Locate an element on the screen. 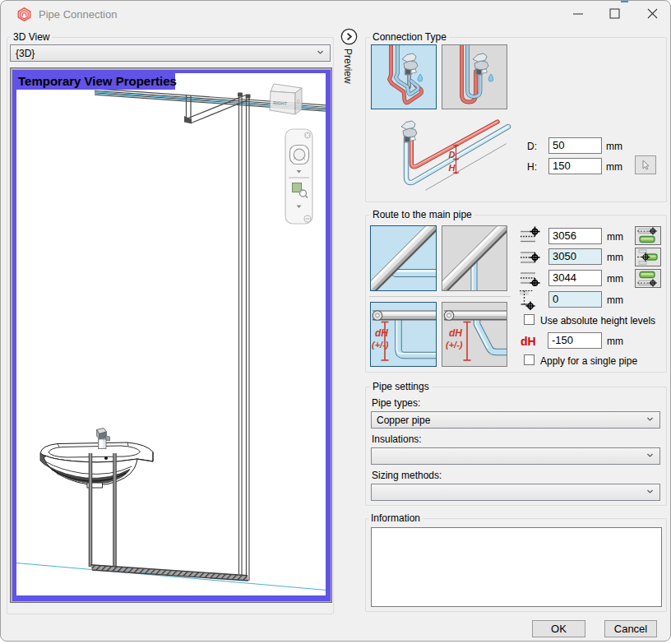 This screenshot has height=644, width=671. svg-text: RIGHT is located at coordinates (280, 104).